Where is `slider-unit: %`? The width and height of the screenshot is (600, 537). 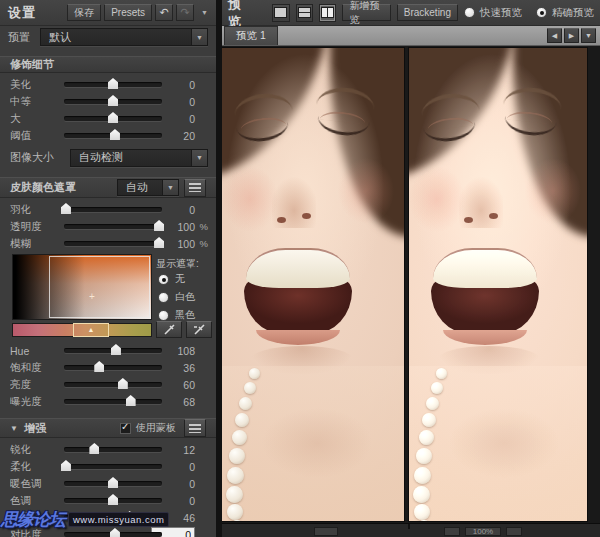 slider-unit: % is located at coordinates (202, 226).